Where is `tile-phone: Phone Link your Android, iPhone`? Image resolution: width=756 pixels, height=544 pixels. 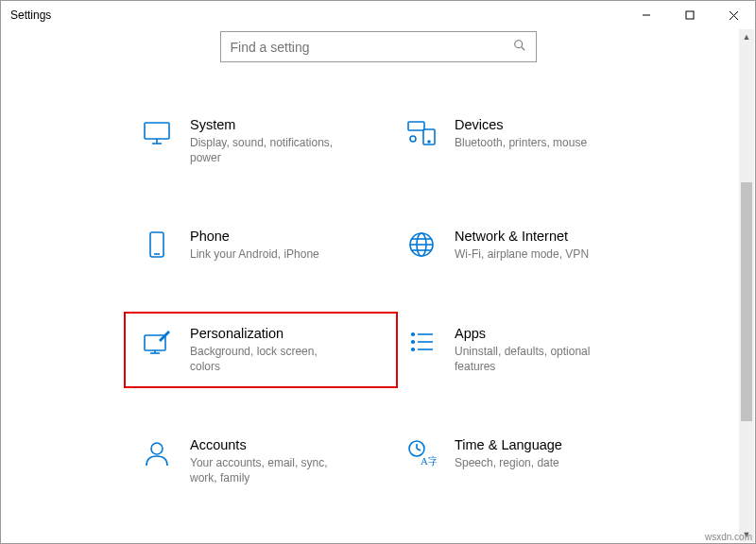
tile-phone: Phone Link your Android, iPhone is located at coordinates (261, 246).